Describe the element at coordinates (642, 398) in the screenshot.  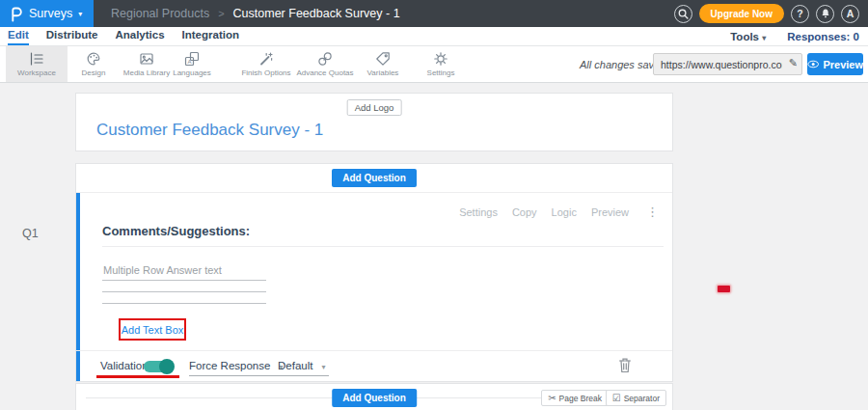
I see `separator-label: Separator` at that location.